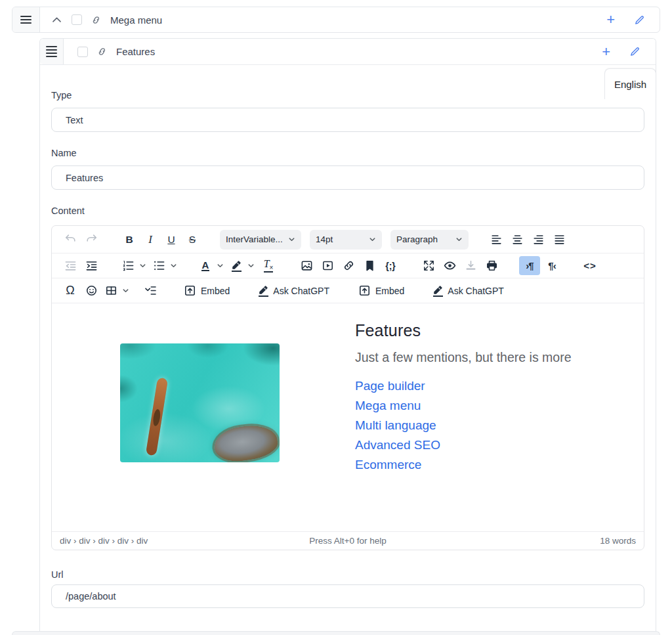 Image resolution: width=672 pixels, height=635 pixels. Describe the element at coordinates (151, 290) in the screenshot. I see `line-height-icon` at that location.